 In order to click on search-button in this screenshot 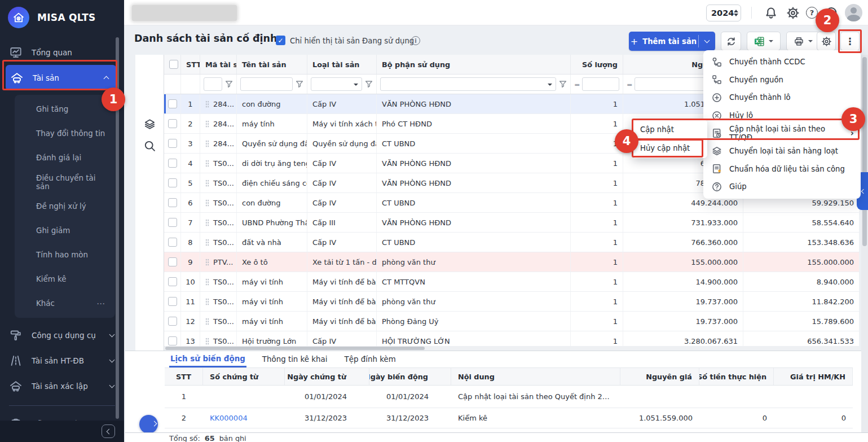, I will do `click(150, 146)`.